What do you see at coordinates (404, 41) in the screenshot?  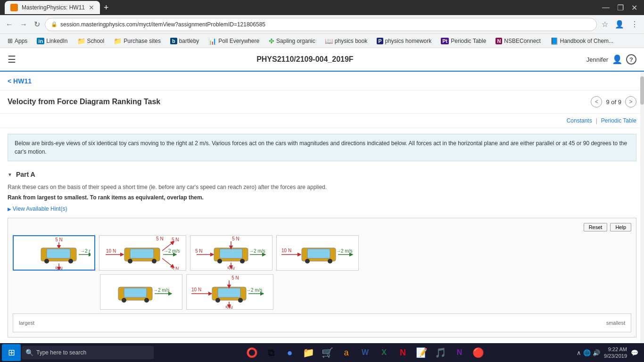 I see `bookmark-physics-homework: P physics homework` at bounding box center [404, 41].